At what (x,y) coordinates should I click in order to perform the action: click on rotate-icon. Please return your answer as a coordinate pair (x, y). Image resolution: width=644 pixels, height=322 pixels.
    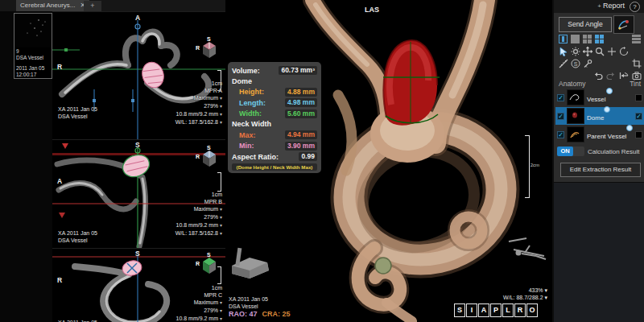
    Looking at the image, I should click on (623, 52).